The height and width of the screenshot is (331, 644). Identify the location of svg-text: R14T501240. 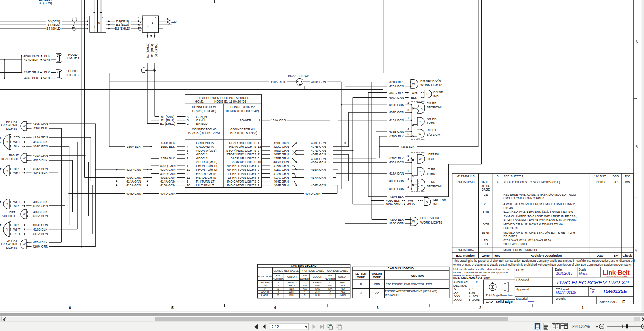
(466, 182).